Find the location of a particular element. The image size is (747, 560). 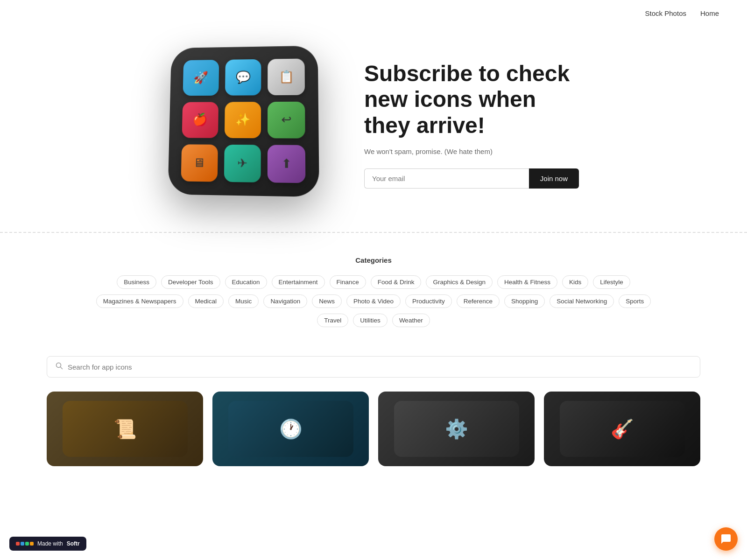

category-tag-navigation: Navigation is located at coordinates (285, 301).